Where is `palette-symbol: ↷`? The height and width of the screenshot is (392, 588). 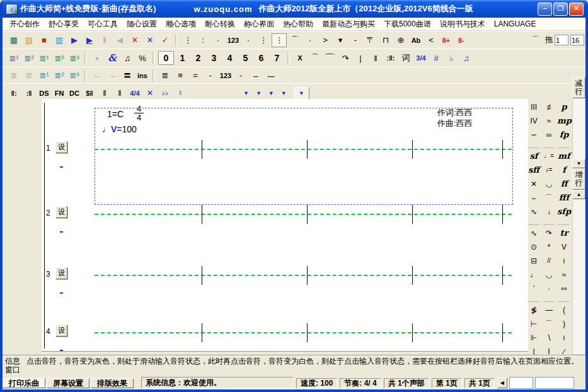
palette-symbol: ↷ is located at coordinates (549, 233).